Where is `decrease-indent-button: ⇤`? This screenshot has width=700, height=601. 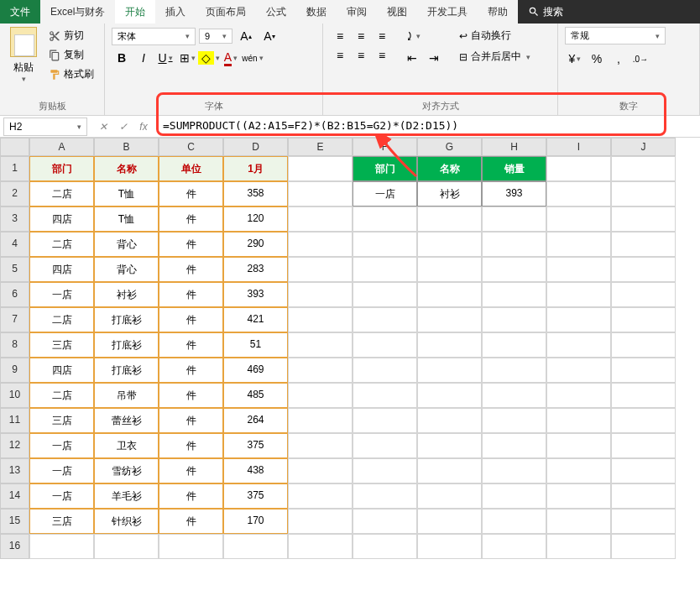 decrease-indent-button: ⇤ is located at coordinates (412, 58).